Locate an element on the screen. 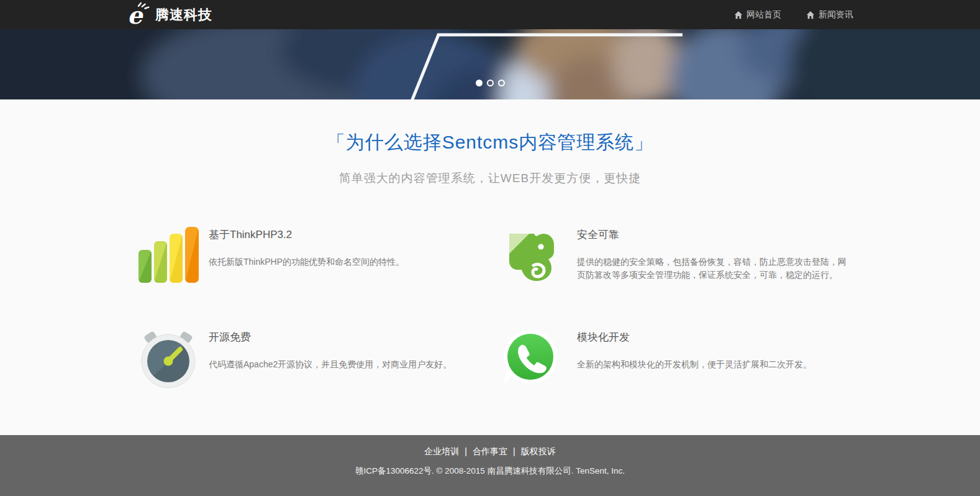 The width and height of the screenshot is (980, 496). section-title: 「为什么选择Sentcms内容管理系统」 is located at coordinates (490, 143).